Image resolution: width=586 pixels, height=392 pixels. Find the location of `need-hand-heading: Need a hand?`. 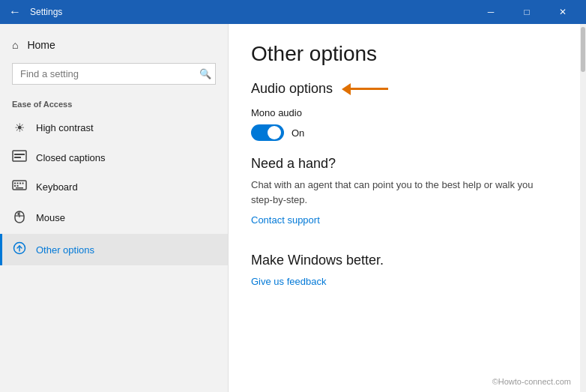

need-hand-heading: Need a hand? is located at coordinates (408, 163).